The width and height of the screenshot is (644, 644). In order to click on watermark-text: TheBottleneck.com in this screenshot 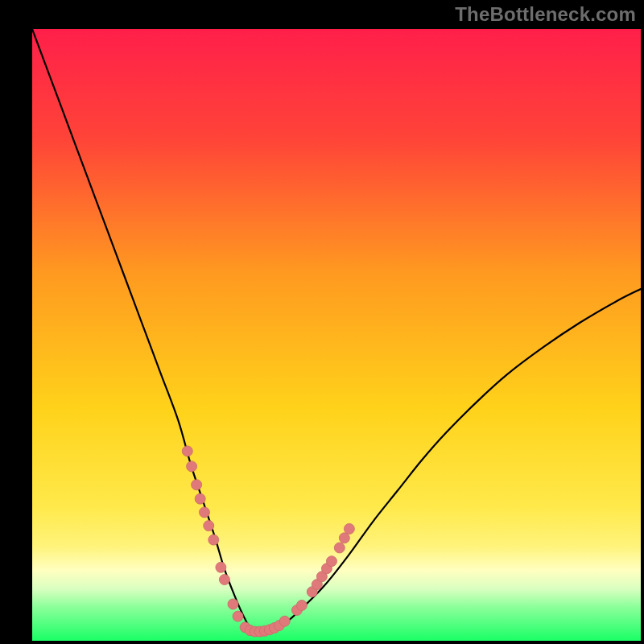, I will do `click(546, 14)`.